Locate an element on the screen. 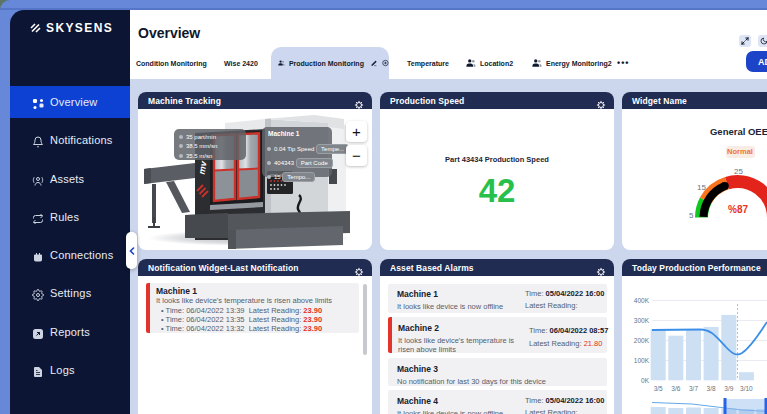 This screenshot has height=414, width=767. svg-text: 3/8 is located at coordinates (712, 388).